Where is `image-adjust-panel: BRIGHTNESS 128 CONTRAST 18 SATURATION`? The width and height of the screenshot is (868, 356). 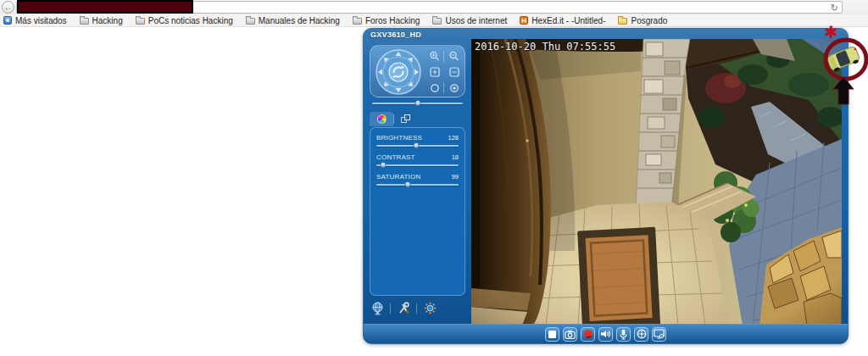
image-adjust-panel: BRIGHTNESS 128 CONTRAST 18 SATURATION is located at coordinates (417, 212).